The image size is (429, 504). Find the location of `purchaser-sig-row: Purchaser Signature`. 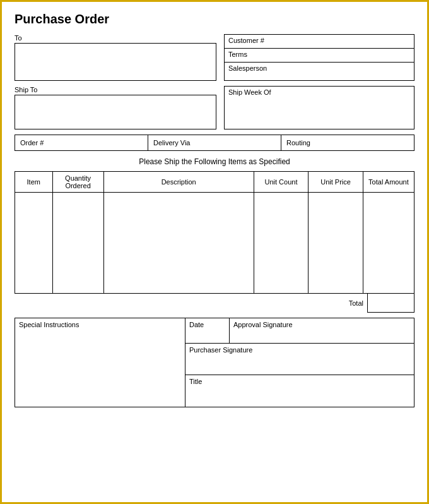

purchaser-sig-row: Purchaser Signature is located at coordinates (300, 359).